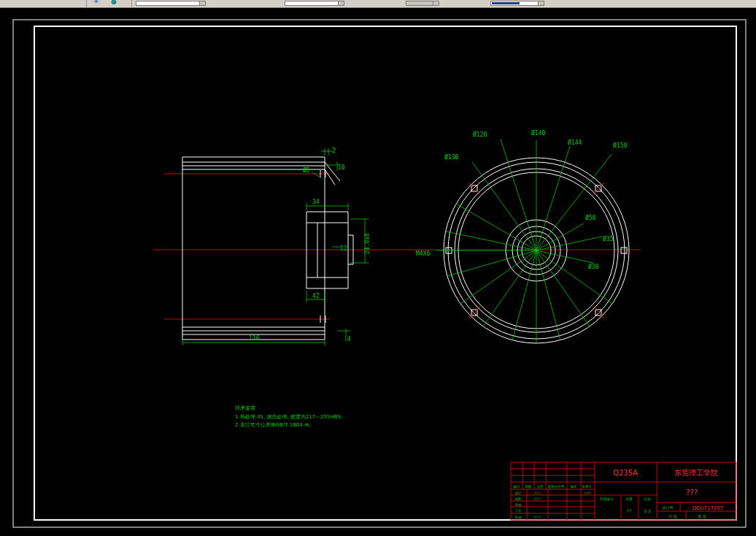 The height and width of the screenshot is (536, 756). I want to click on material-label: Q235A, so click(625, 473).